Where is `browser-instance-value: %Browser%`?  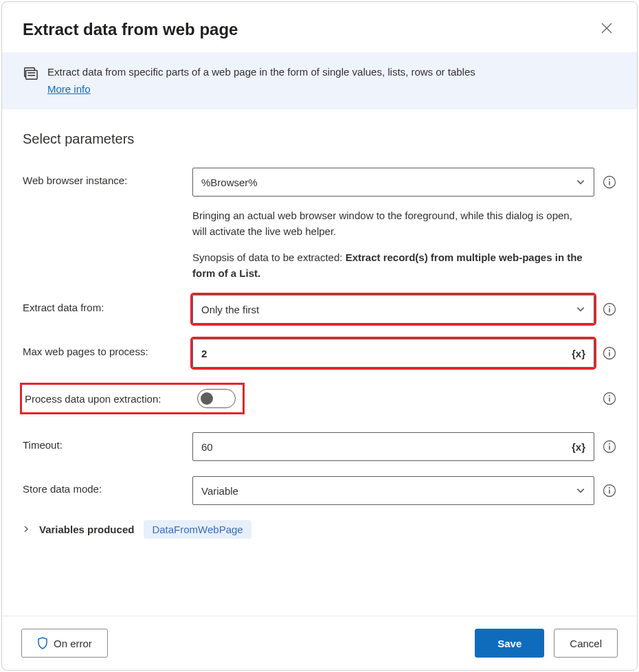 browser-instance-value: %Browser% is located at coordinates (229, 183).